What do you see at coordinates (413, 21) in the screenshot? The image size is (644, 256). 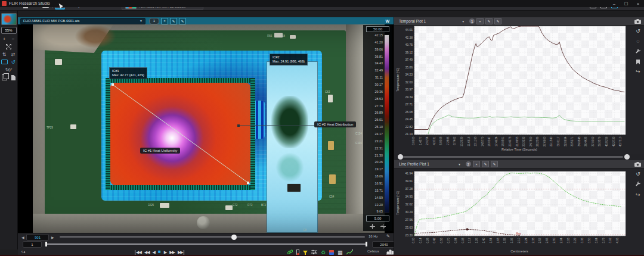 I see `temporal-plot-title: Temporal Plot 1` at bounding box center [413, 21].